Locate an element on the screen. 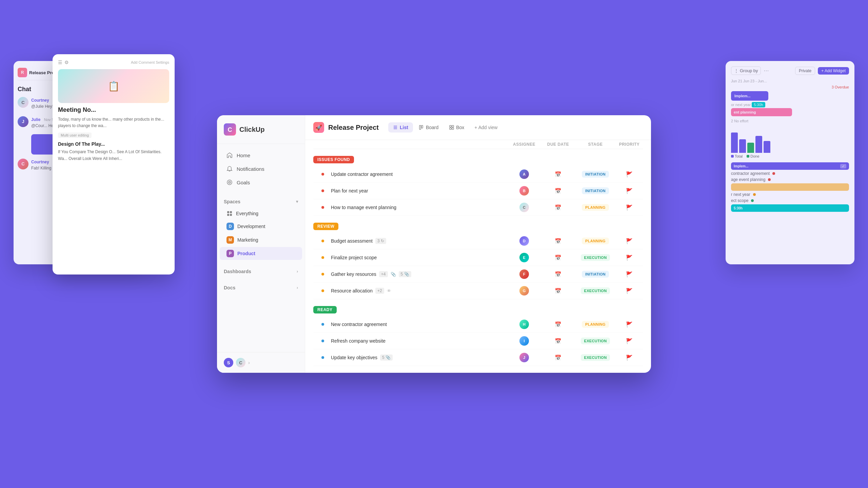 The width and height of the screenshot is (868, 488). col-headers: ASSIGNEE DUE DATE STAGE PRIORITY is located at coordinates (478, 144).